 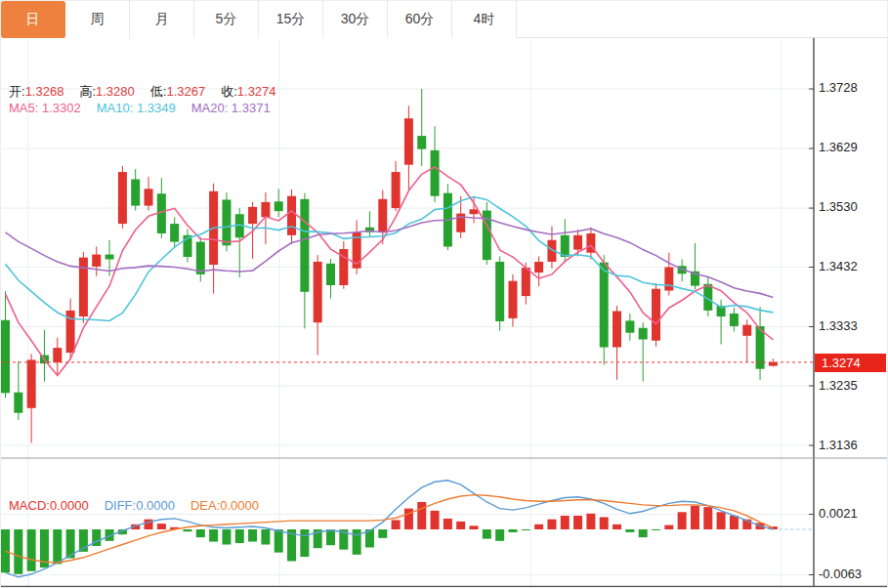 What do you see at coordinates (356, 20) in the screenshot?
I see `tab-30min: 30分` at bounding box center [356, 20].